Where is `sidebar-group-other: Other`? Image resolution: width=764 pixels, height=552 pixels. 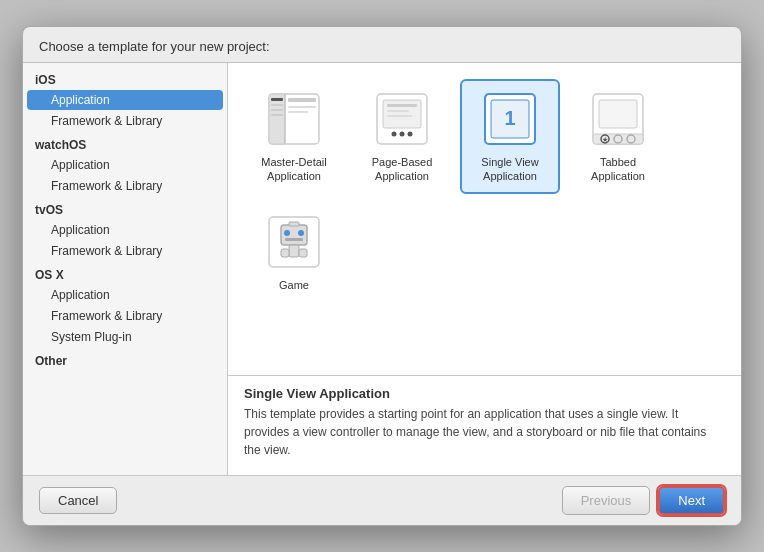 sidebar-group-other: Other is located at coordinates (125, 359).